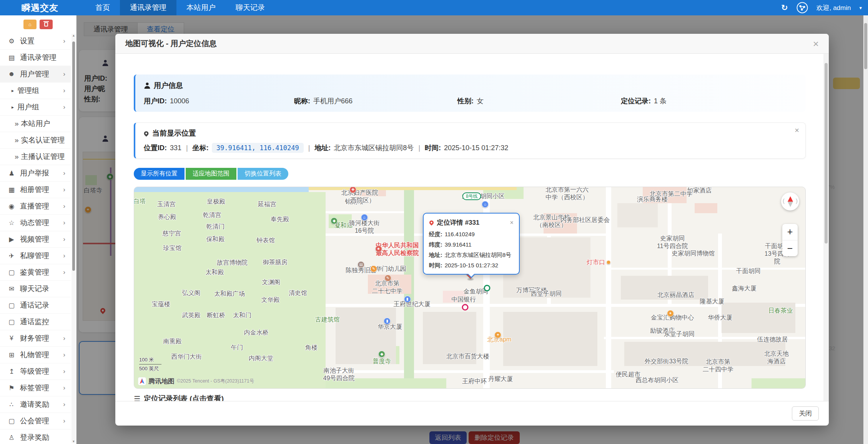  What do you see at coordinates (35, 306) in the screenshot?
I see `sidebar-item: ▢通话记录` at bounding box center [35, 306].